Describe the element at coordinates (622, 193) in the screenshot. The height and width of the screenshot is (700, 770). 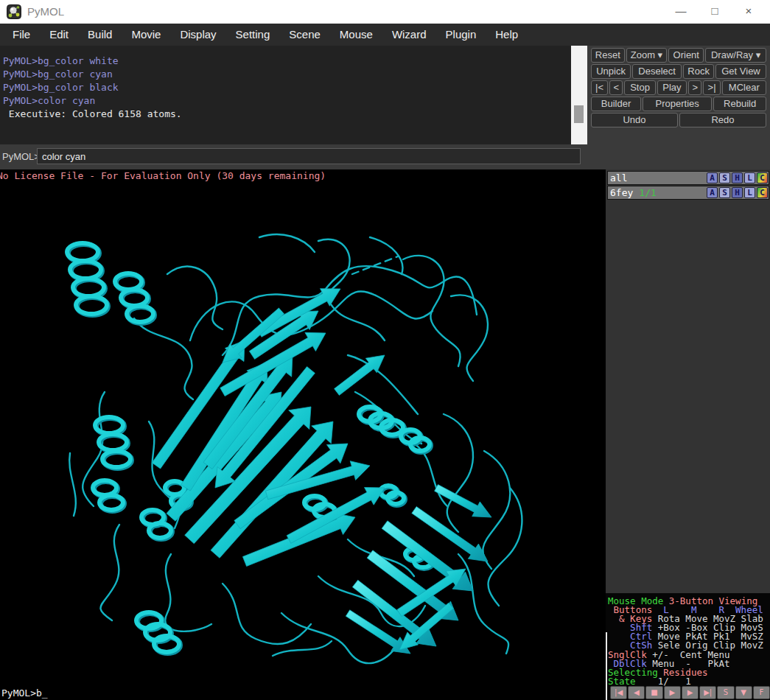
I see `object-name: 6fey` at that location.